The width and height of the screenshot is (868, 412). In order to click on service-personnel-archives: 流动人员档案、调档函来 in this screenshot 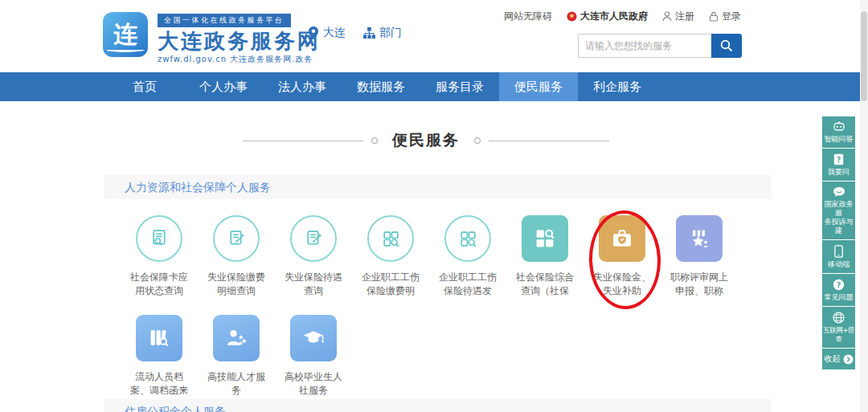, I will do `click(159, 357)`.